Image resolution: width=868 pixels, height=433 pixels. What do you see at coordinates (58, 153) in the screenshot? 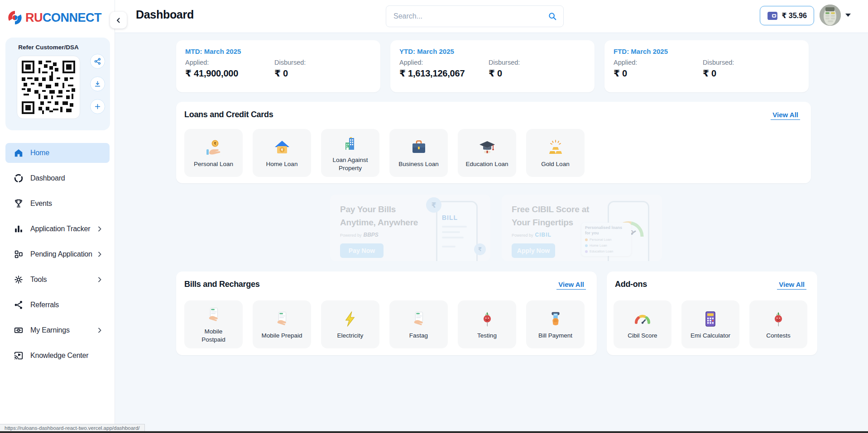
I see `sidebar-item-home: Home` at bounding box center [58, 153].